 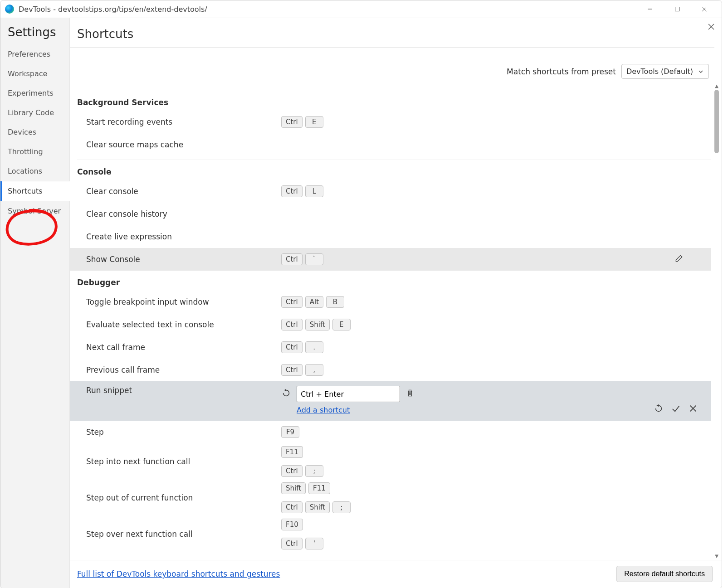 I want to click on sidebar-item-shortcuts: Shortcuts, so click(x=35, y=191).